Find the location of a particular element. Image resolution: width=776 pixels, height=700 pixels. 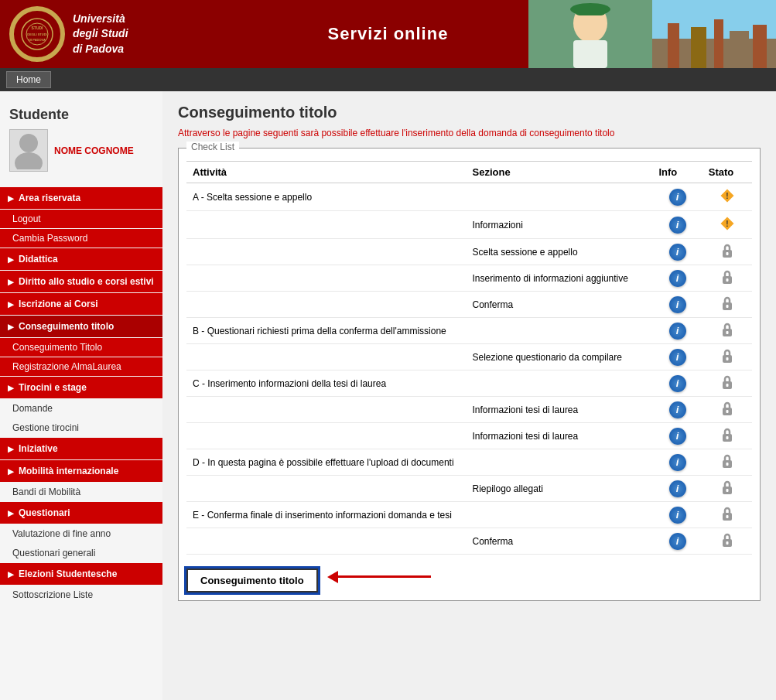

student-name: NOME COGNOME is located at coordinates (94, 151).